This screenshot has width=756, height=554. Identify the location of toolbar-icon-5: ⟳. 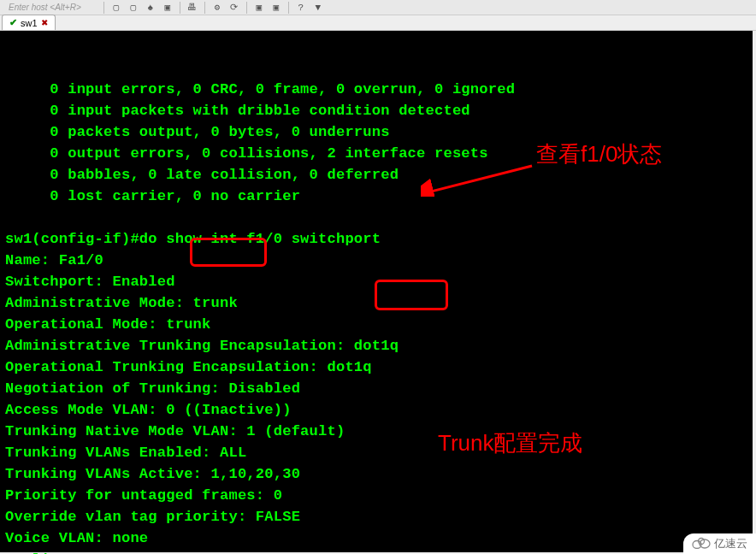
(234, 8).